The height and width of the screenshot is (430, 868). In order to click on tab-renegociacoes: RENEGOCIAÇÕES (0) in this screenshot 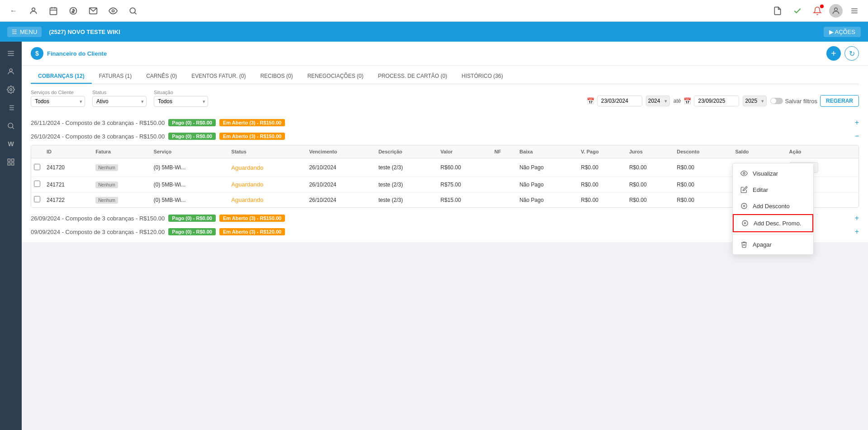, I will do `click(335, 76)`.